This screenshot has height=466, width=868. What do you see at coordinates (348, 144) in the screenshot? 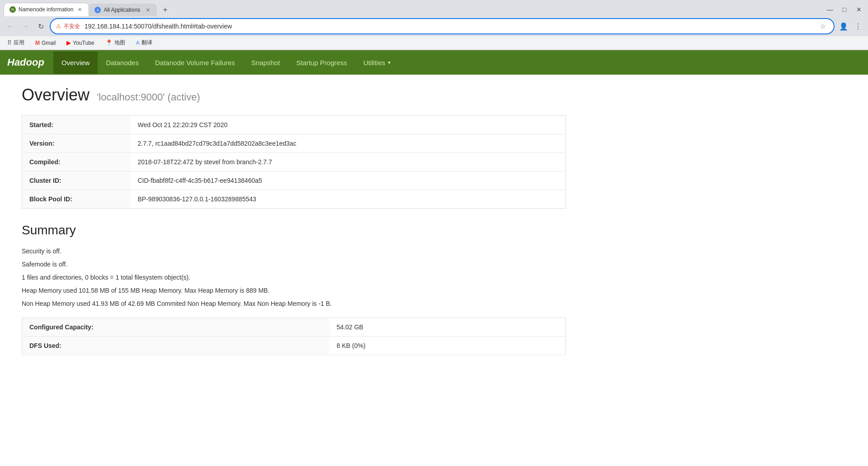
I see `row-value: 2.7.7, rc1aad84bd27cd79c3d1a7dd58202a8c3…` at bounding box center [348, 144].